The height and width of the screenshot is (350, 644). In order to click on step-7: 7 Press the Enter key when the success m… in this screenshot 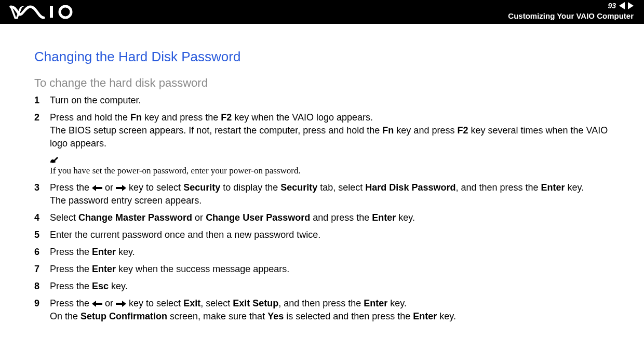, I will do `click(329, 269)`.